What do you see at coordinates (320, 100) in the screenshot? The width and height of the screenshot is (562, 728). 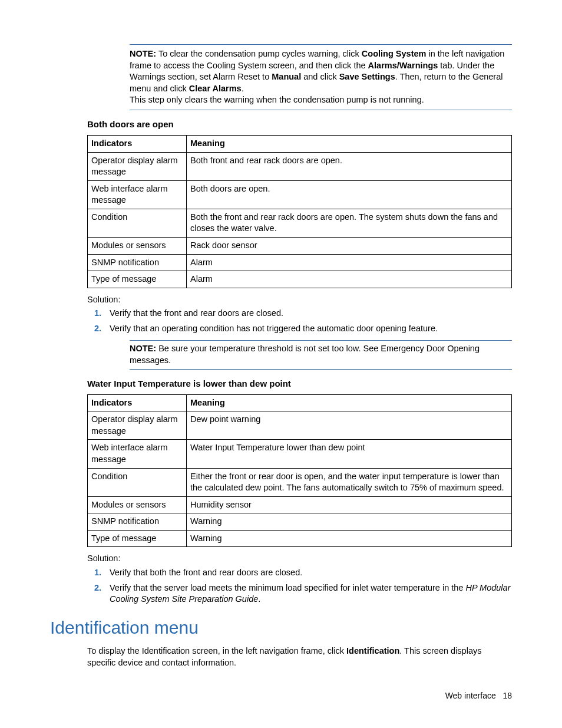 I see `note-line2: This step only clears the warning when t…` at bounding box center [320, 100].